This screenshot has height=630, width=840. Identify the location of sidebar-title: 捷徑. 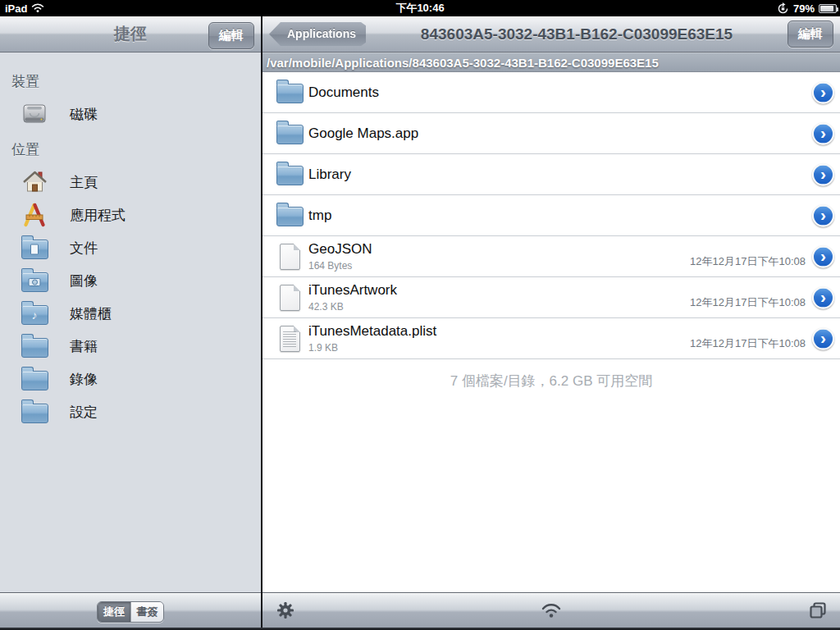
(130, 34).